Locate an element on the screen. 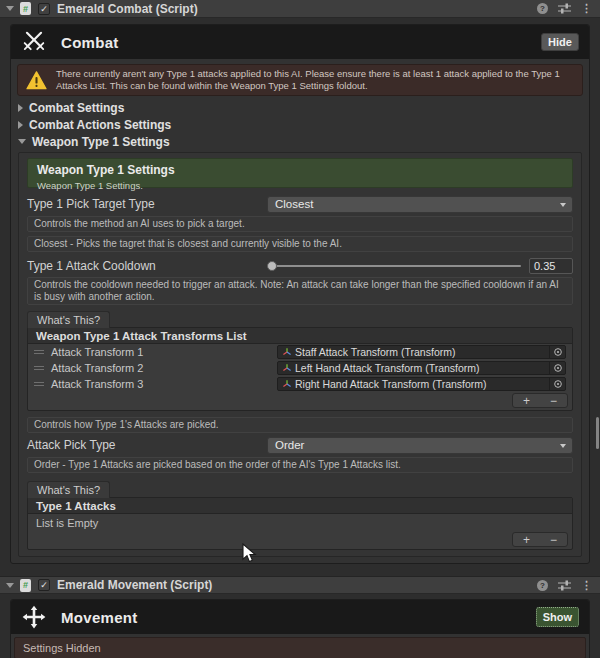 The height and width of the screenshot is (658, 600). object-field-value: Staff Attack Transform (Transform) is located at coordinates (422, 352).